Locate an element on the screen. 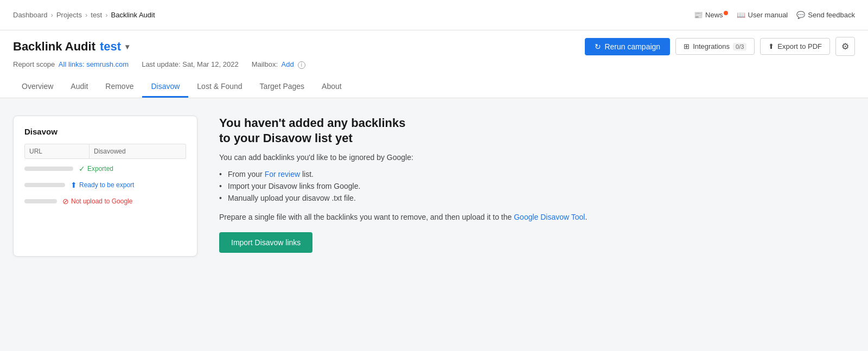 The height and width of the screenshot is (351, 868). integrations-button: ⊞ Integrations 0/3 is located at coordinates (715, 47).